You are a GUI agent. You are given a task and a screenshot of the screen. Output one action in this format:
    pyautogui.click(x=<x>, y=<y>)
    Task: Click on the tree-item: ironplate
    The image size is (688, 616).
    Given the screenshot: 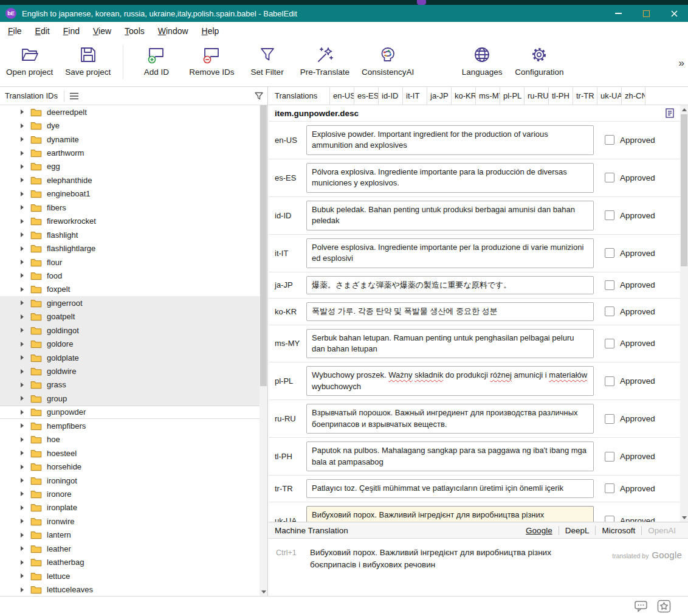 What is the action you would take?
    pyautogui.click(x=130, y=508)
    